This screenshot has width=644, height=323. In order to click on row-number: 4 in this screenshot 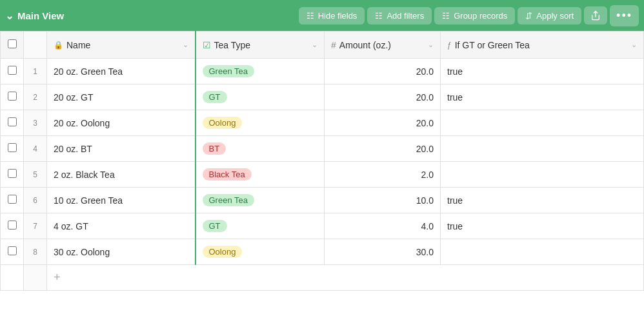, I will do `click(35, 149)`.